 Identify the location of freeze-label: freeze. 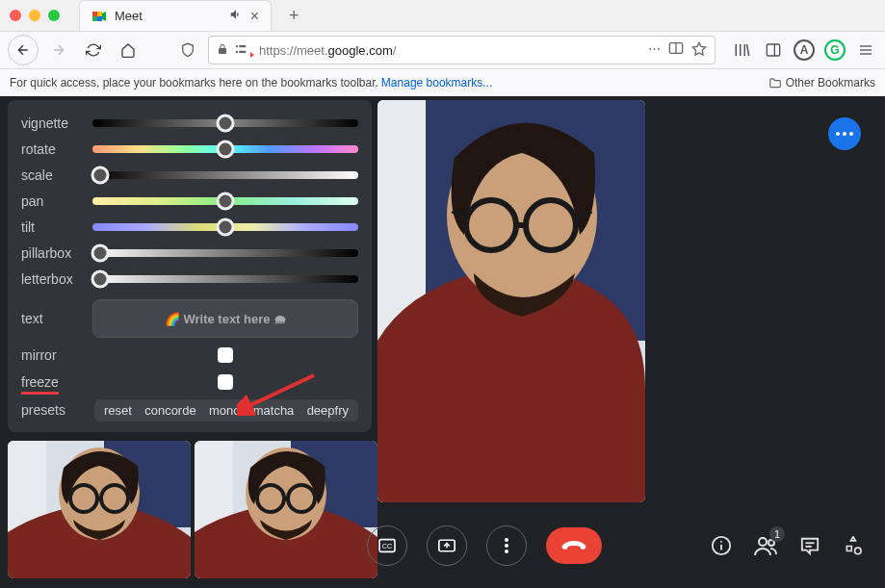
(53, 382).